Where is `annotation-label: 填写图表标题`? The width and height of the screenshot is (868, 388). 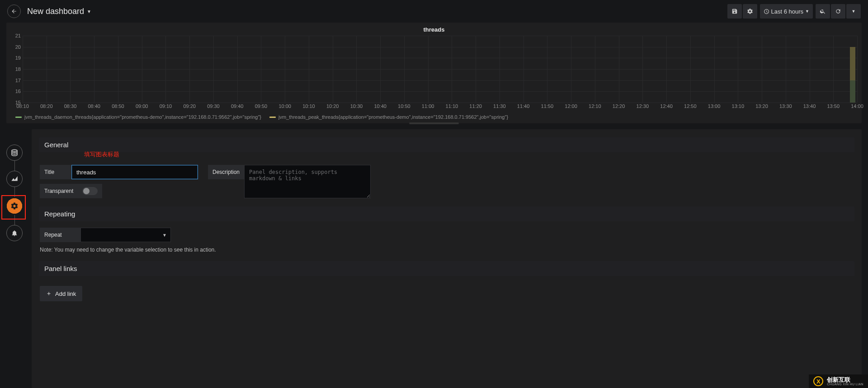
annotation-label: 填写图表标题 is located at coordinates (102, 154).